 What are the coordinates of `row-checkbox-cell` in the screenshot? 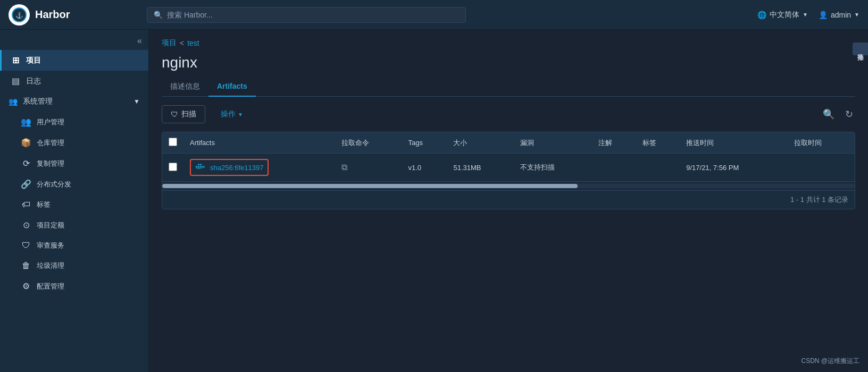 It's located at (173, 168).